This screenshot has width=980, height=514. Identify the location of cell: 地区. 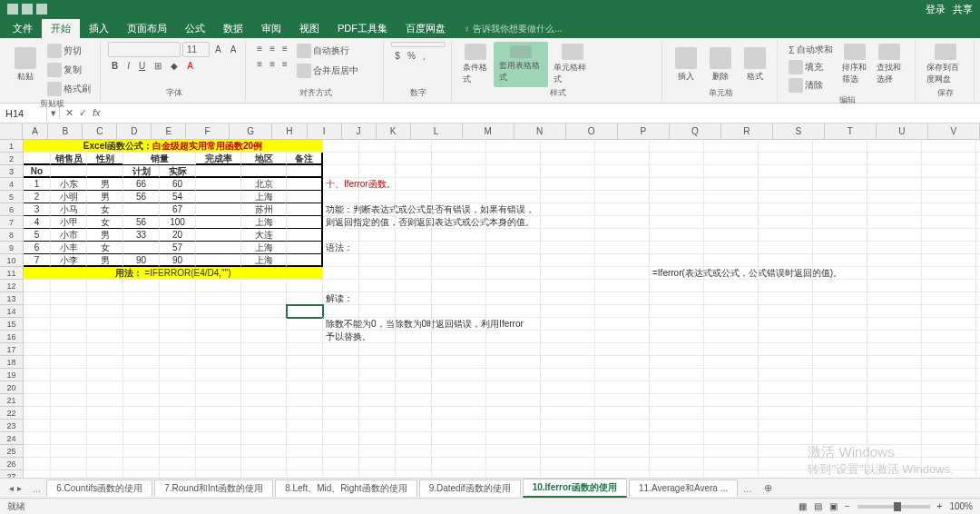
(264, 159).